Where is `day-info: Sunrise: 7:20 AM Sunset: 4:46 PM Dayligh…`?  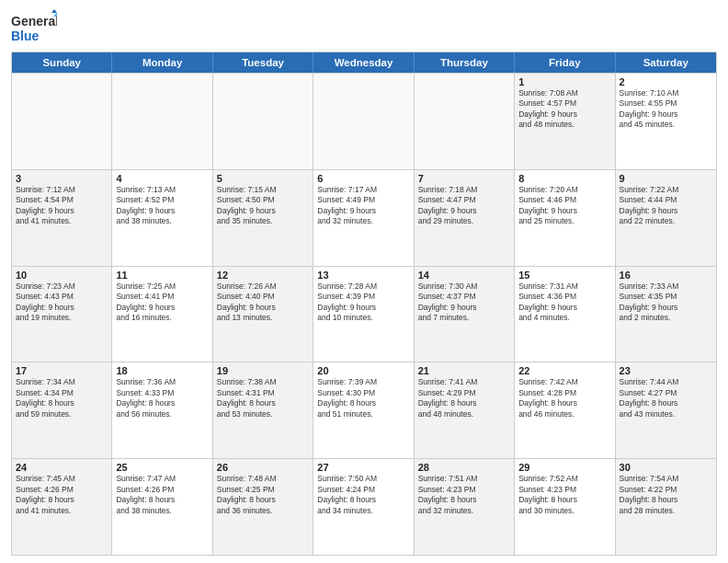 day-info: Sunrise: 7:20 AM Sunset: 4:46 PM Dayligh… is located at coordinates (564, 206).